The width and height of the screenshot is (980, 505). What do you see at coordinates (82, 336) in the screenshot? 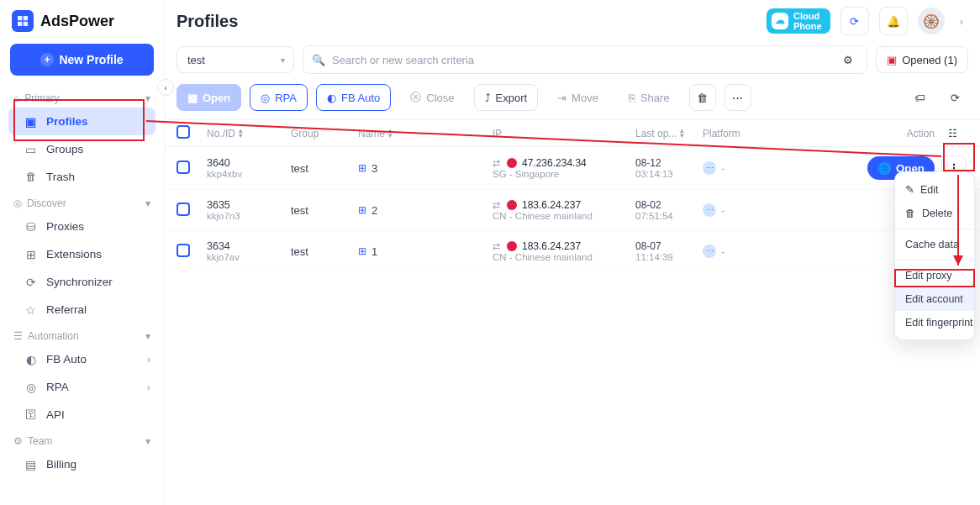
I see `section-automation: ☰ Automation ▾` at bounding box center [82, 336].